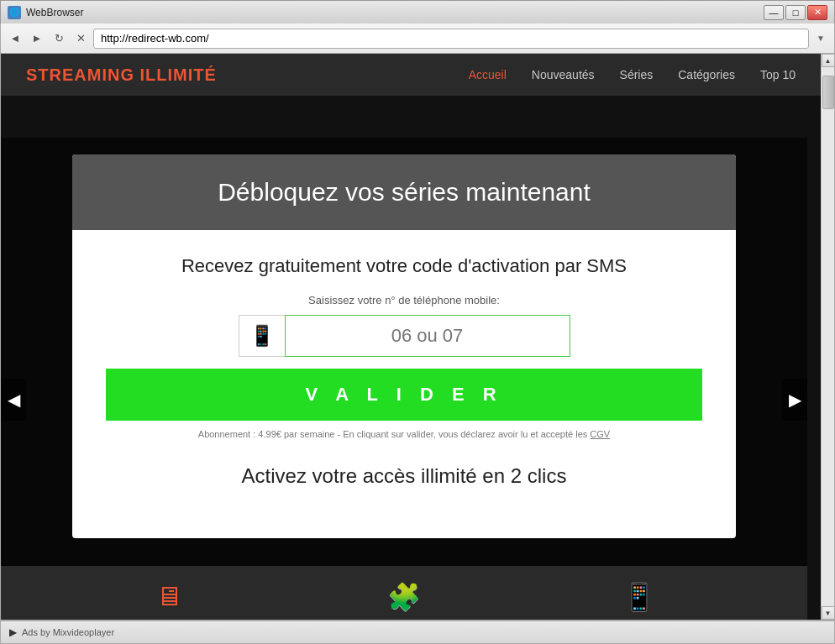 Image resolution: width=835 pixels, height=644 pixels. What do you see at coordinates (817, 13) in the screenshot?
I see `close-button: ✕` at bounding box center [817, 13].